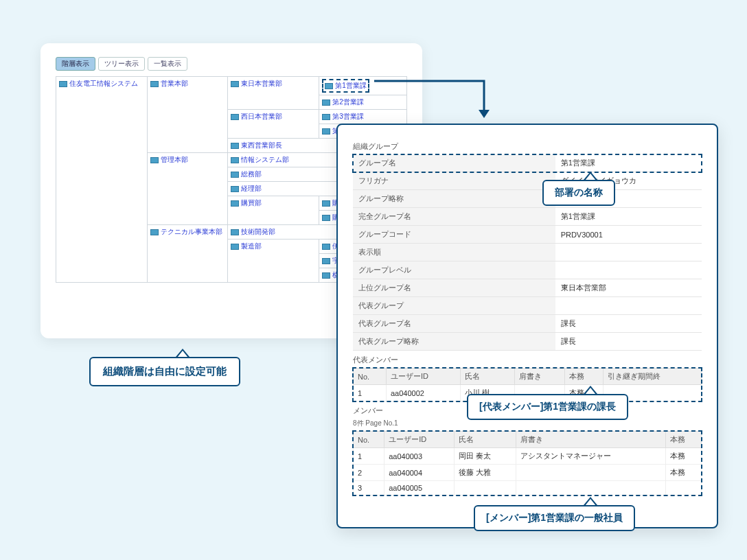 The height and width of the screenshot is (560, 747). What do you see at coordinates (246, 189) in the screenshot?
I see `org-acct: 経理部` at bounding box center [246, 189].